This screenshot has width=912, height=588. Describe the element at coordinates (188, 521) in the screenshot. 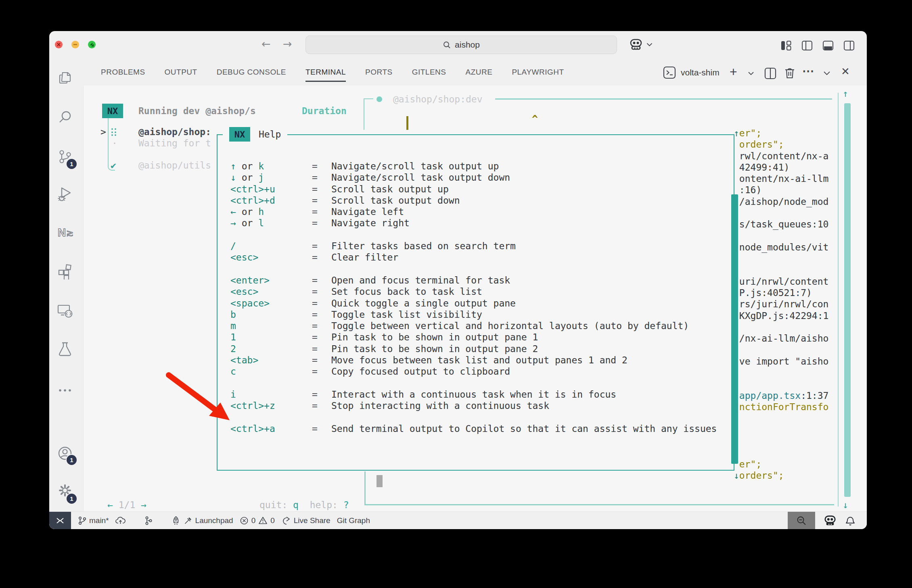

I see `tools-icon` at that location.